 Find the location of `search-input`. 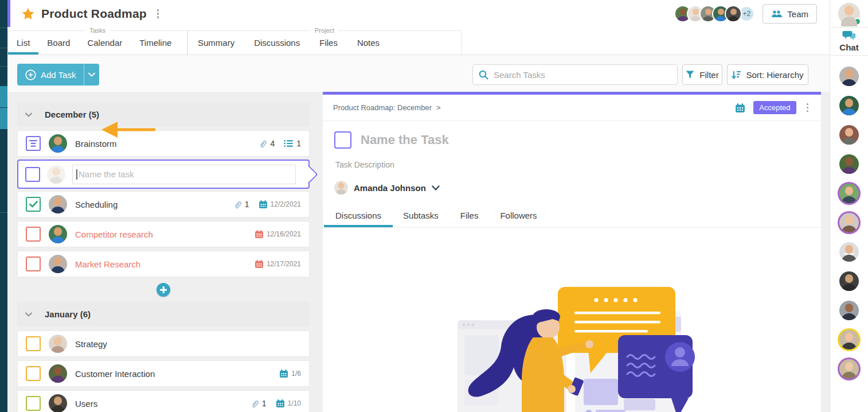

search-input is located at coordinates (582, 75).